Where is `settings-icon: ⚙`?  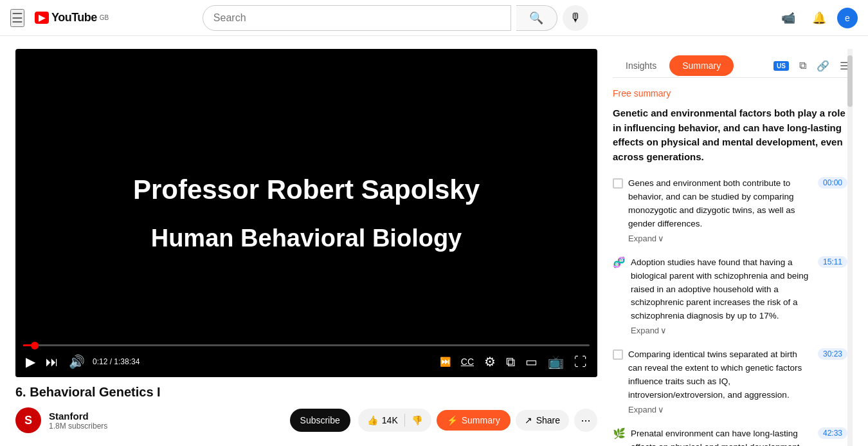
settings-icon: ⚙ is located at coordinates (490, 362).